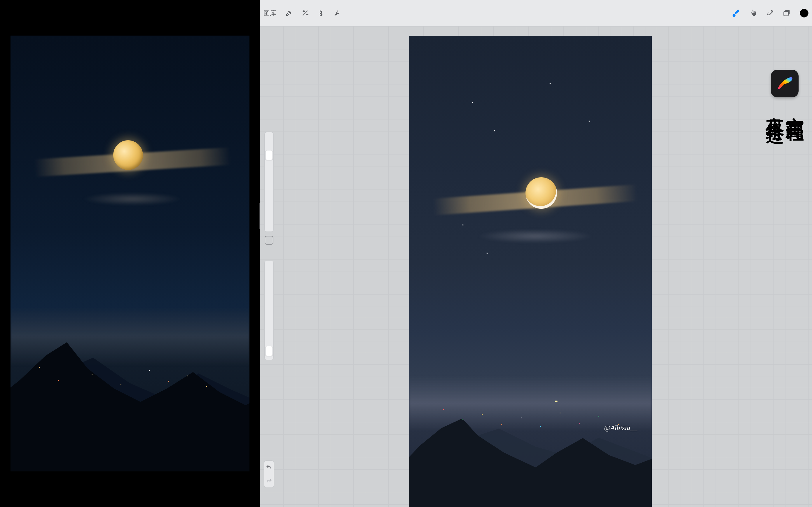  I want to click on title-column-left: 夜月绘过, so click(775, 109).